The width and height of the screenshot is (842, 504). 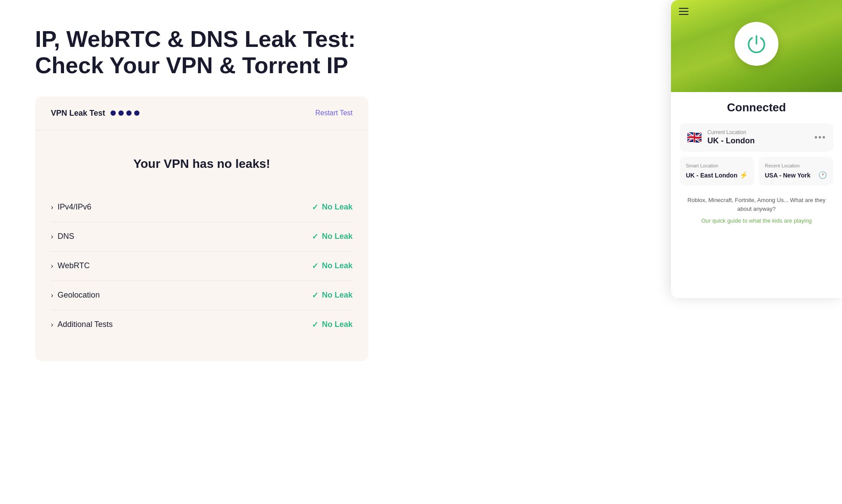 What do you see at coordinates (332, 266) in the screenshot?
I see `test-item-status-webrtc: ✓ No Leak` at bounding box center [332, 266].